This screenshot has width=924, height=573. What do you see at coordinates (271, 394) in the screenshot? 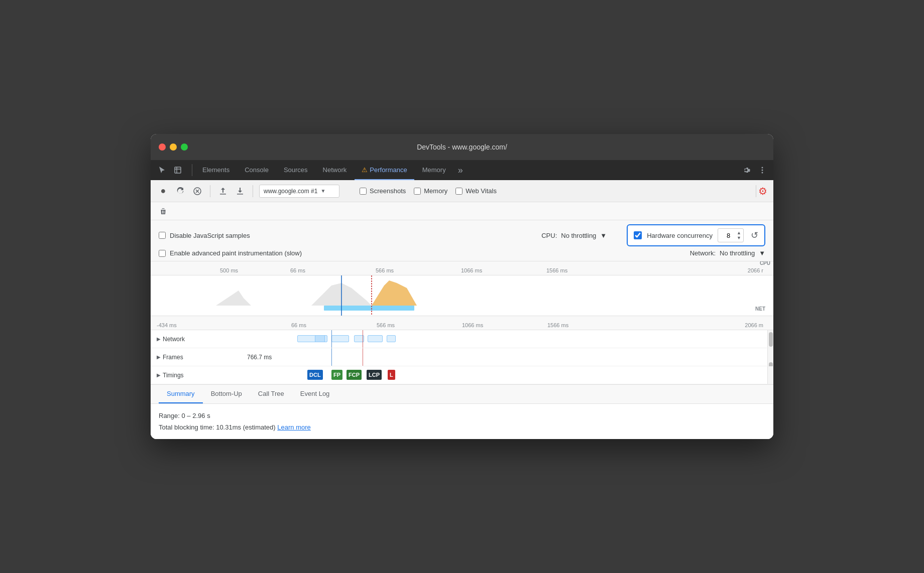
I see `tab-call-tree: Call Tree` at bounding box center [271, 394].